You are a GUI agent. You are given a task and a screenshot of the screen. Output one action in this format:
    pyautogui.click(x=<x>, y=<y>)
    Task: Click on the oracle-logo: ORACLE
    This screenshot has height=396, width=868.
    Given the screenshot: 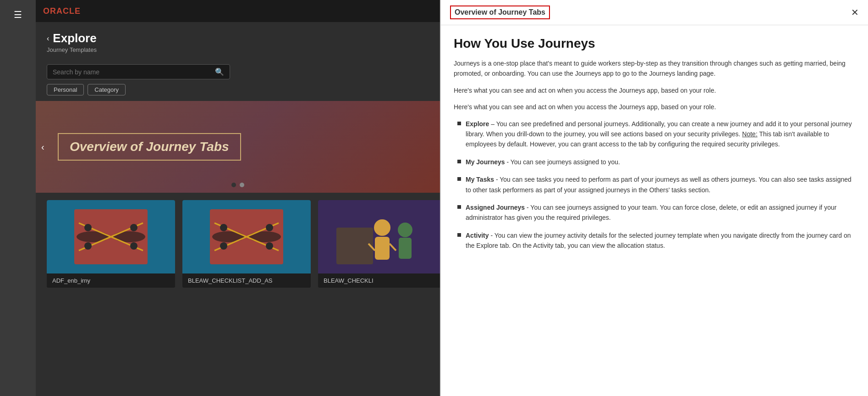 What is the action you would take?
    pyautogui.click(x=62, y=11)
    